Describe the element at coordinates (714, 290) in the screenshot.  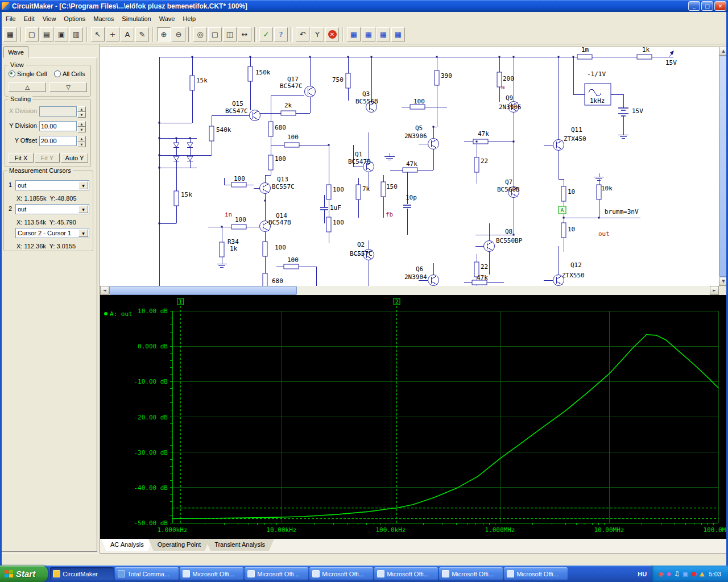
I see `scroll-right-icon: ►` at that location.